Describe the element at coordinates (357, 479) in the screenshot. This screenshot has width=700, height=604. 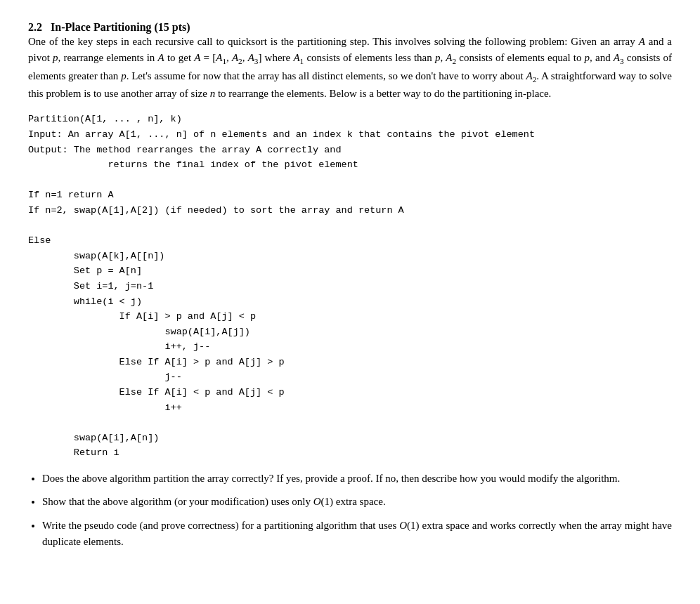
I see `bullet-1: Does the above algorithm partition the a…` at that location.